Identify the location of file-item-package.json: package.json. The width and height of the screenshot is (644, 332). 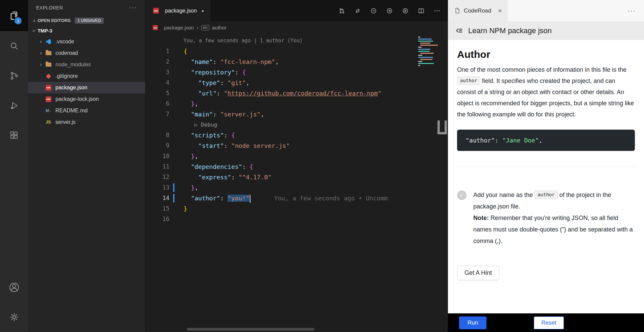
(87, 88).